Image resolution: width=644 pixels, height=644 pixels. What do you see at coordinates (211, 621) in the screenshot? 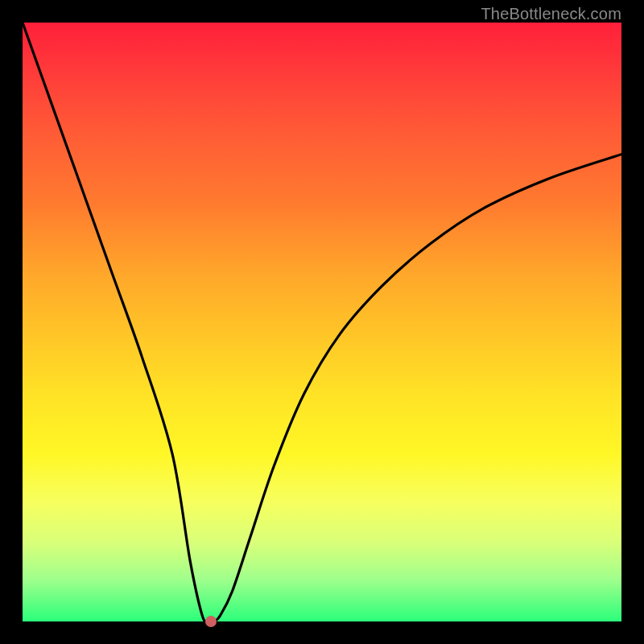
I see `minimum-marker-dot` at bounding box center [211, 621].